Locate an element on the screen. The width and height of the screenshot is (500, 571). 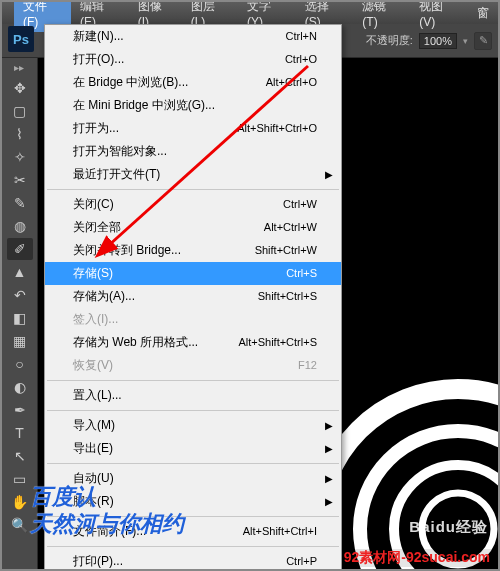
menu-item: 在 Mini Bridge 中浏览(G)... is located at coordinates (193, 106).